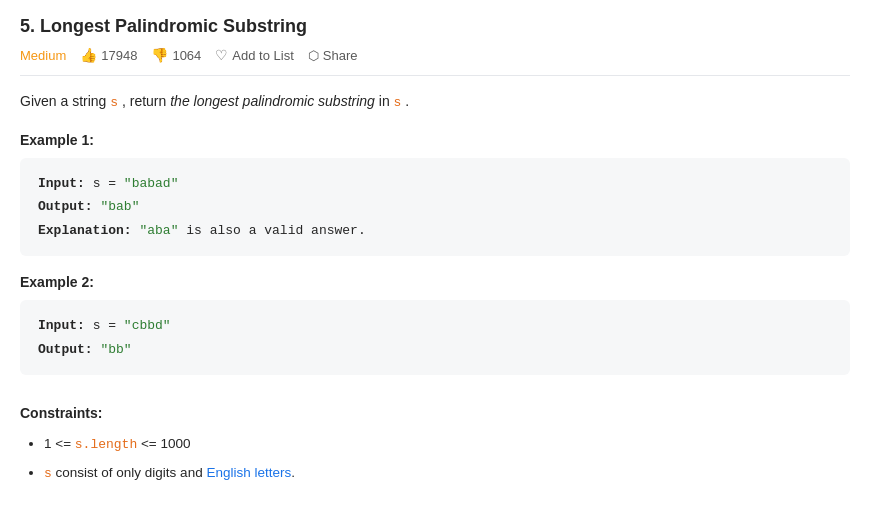 The width and height of the screenshot is (870, 512). Describe the element at coordinates (435, 140) in the screenshot. I see `example-1-title: Example 1:` at that location.